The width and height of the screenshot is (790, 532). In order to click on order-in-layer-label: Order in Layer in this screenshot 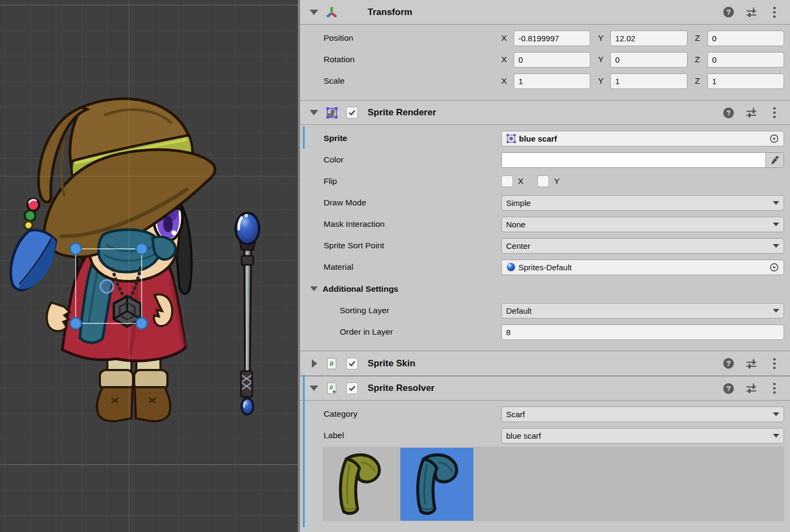, I will do `click(400, 332)`.